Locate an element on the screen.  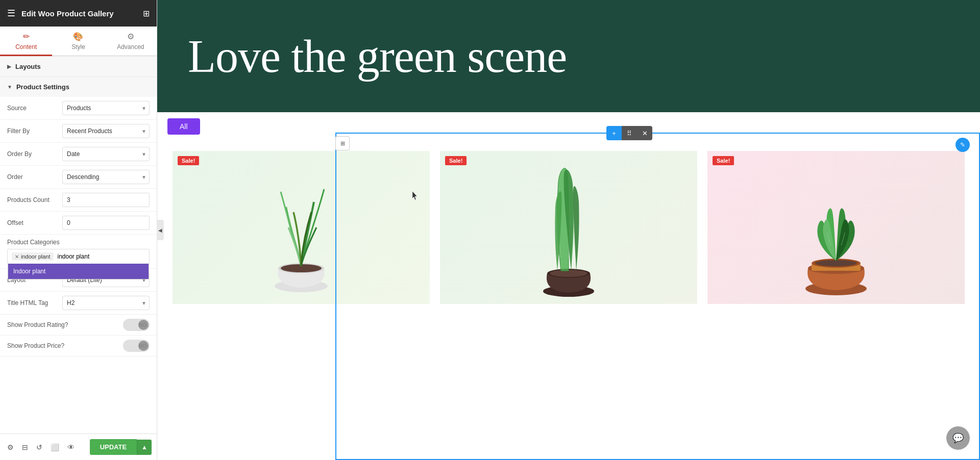
order-select: Descending Ascending is located at coordinates (106, 177).